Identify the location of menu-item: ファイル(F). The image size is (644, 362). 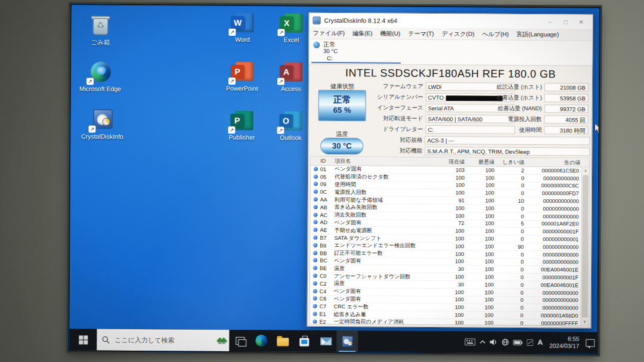
(329, 33).